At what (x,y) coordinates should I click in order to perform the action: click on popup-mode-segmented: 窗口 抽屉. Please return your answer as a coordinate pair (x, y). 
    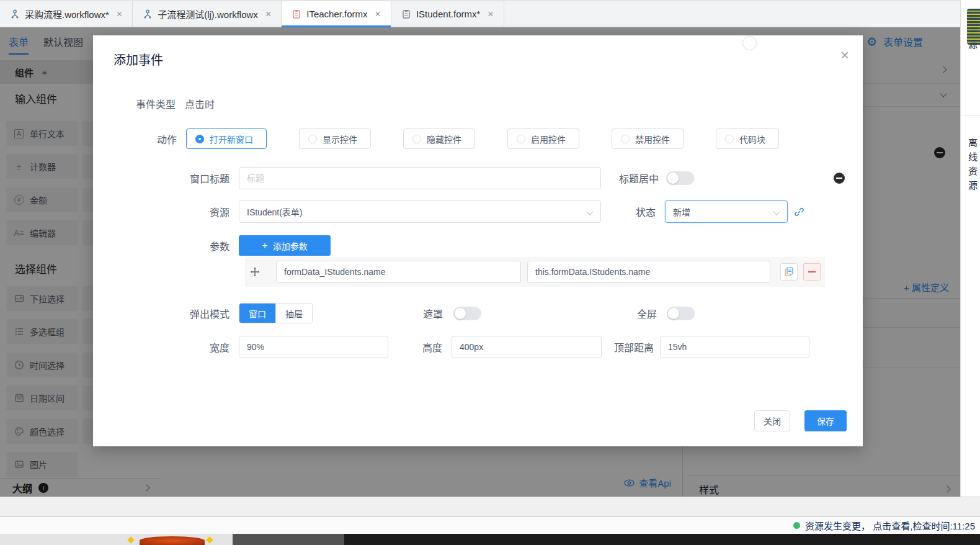
    Looking at the image, I should click on (275, 313).